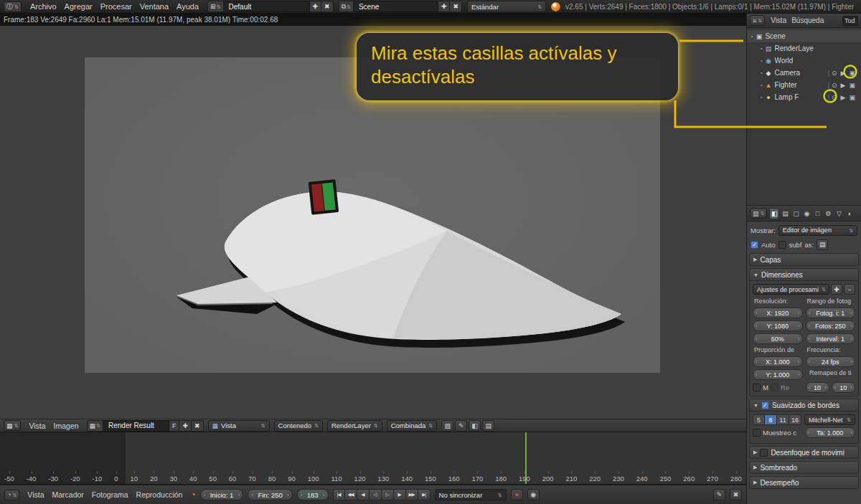  Describe the element at coordinates (804, 98) in the screenshot. I see `outliner-item-lampf: •●Lamp F|⊙▶▣` at that location.